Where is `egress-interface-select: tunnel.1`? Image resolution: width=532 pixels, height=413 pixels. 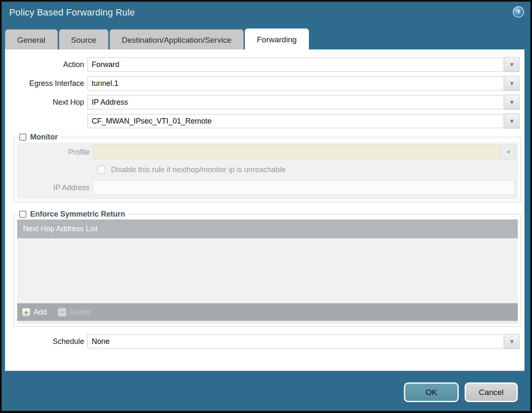
egress-interface-select: tunnel.1 is located at coordinates (296, 83).